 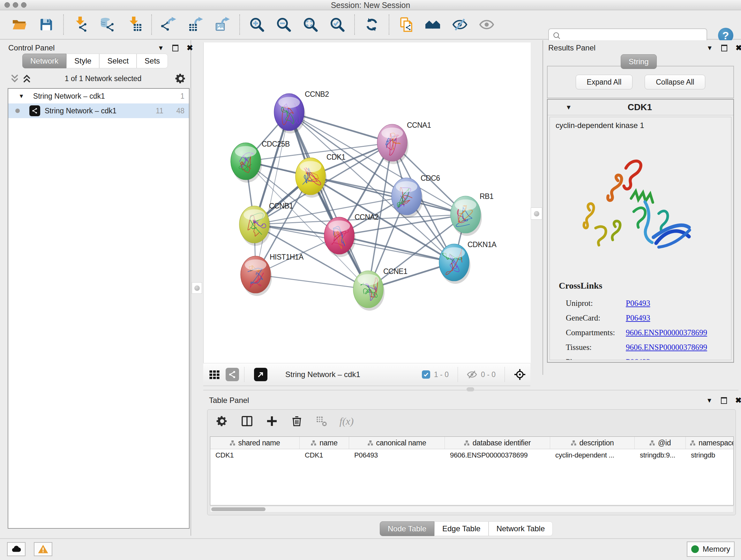 I want to click on import-table-from-file-button, so click(x=134, y=25).